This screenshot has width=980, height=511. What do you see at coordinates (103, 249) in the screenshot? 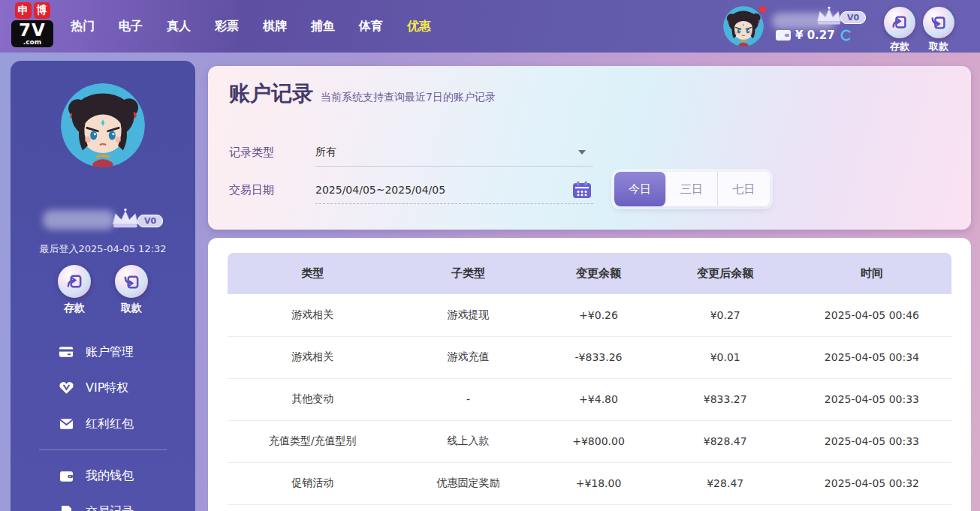
I see `last-login-text: 最后登入2025-04-05 12:32` at bounding box center [103, 249].